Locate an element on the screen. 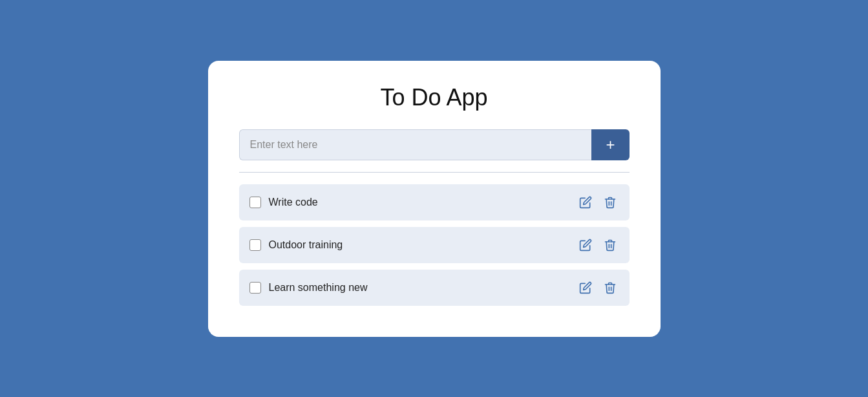  app-title: To Do App is located at coordinates (434, 98).